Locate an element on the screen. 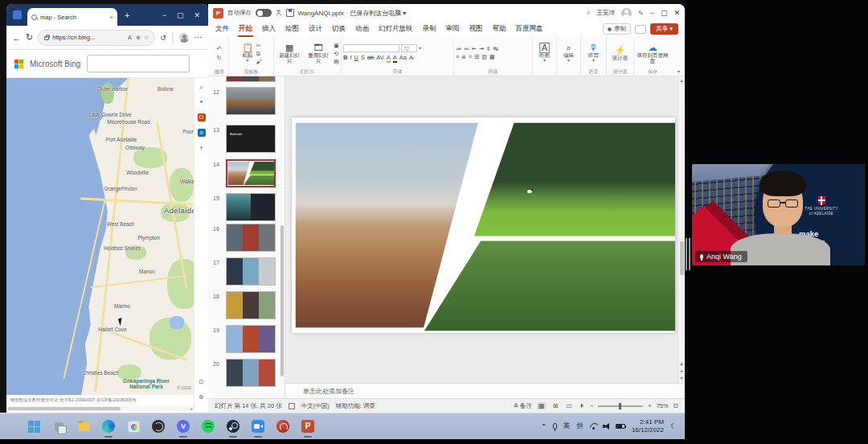  tab-record: 录制 is located at coordinates (429, 29).